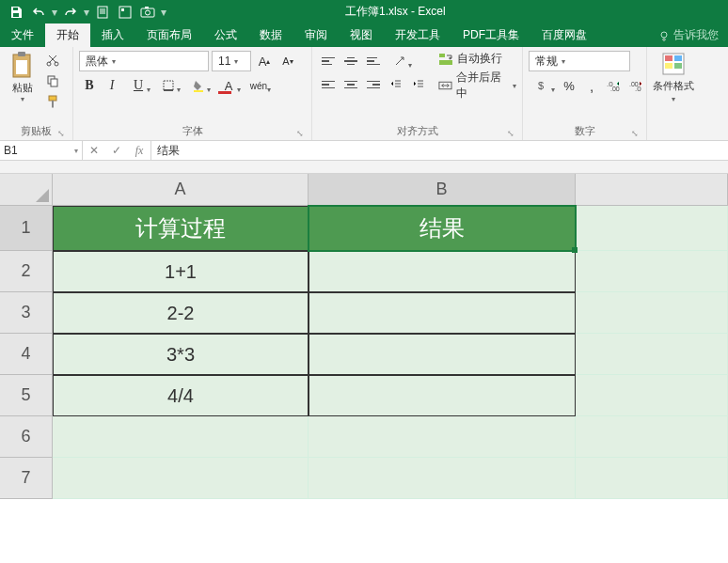 The height and width of the screenshot is (563, 728). What do you see at coordinates (442, 437) in the screenshot?
I see `cell-b6` at bounding box center [442, 437].